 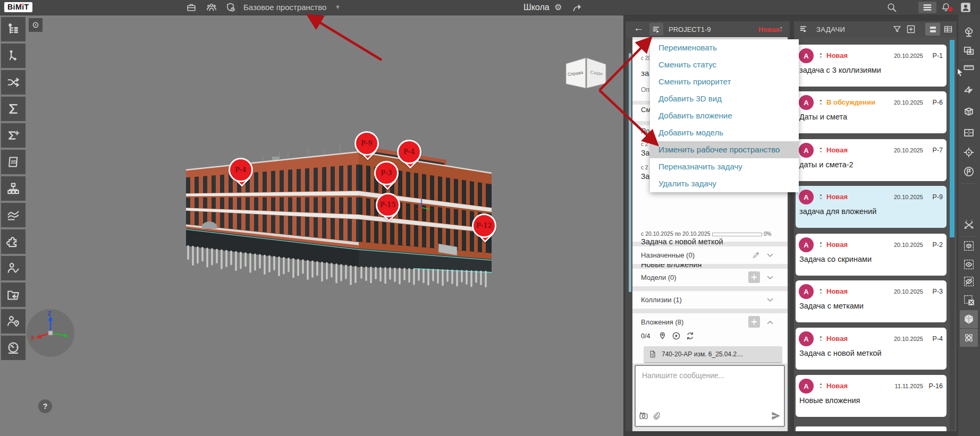 What do you see at coordinates (892, 7) in the screenshot?
I see `search-icon` at bounding box center [892, 7].